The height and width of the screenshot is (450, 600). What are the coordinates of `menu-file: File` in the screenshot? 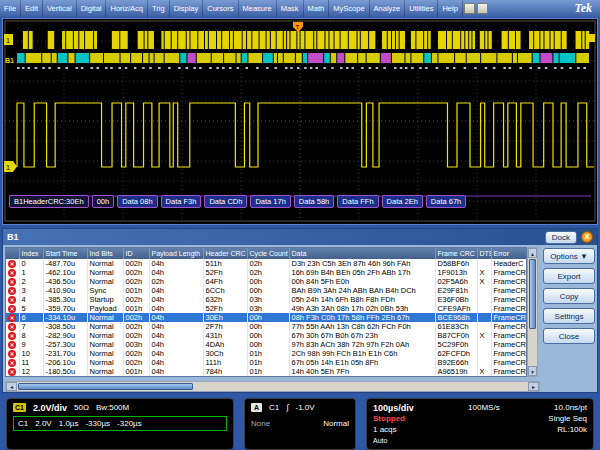 It's located at (10, 8).